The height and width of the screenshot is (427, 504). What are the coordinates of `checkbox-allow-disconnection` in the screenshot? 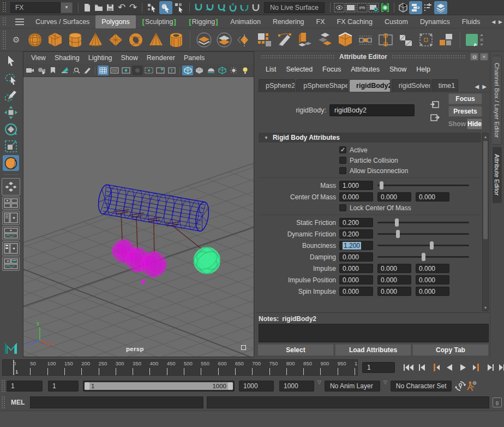 It's located at (343, 170).